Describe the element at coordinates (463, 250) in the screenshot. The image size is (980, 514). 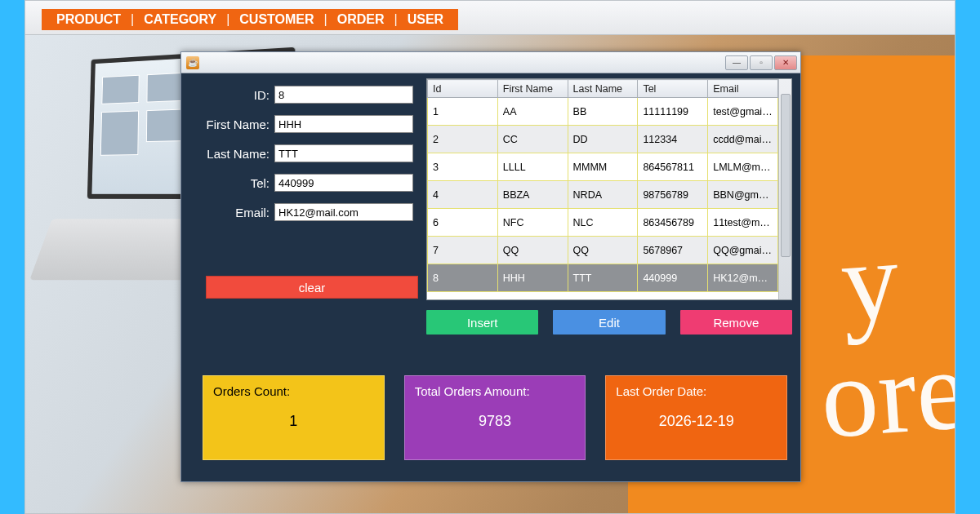
I see `table-cell: 7` at that location.